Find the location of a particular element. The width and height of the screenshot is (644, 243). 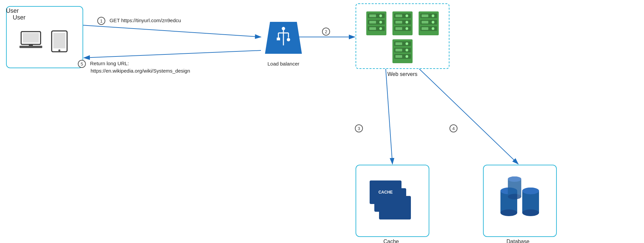

laptop-icon is located at coordinates (32, 42).